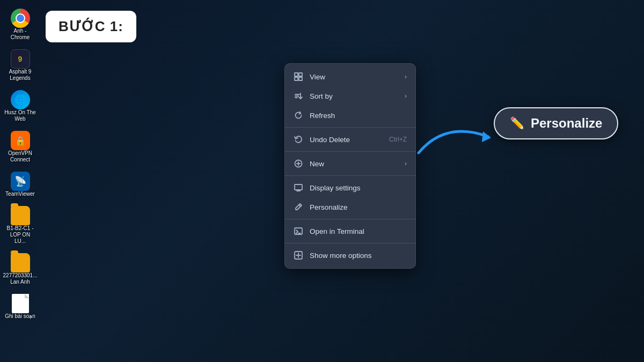  Describe the element at coordinates (20, 307) in the screenshot. I see `desktop-icon-textfile: Ghi bài soạn` at that location.